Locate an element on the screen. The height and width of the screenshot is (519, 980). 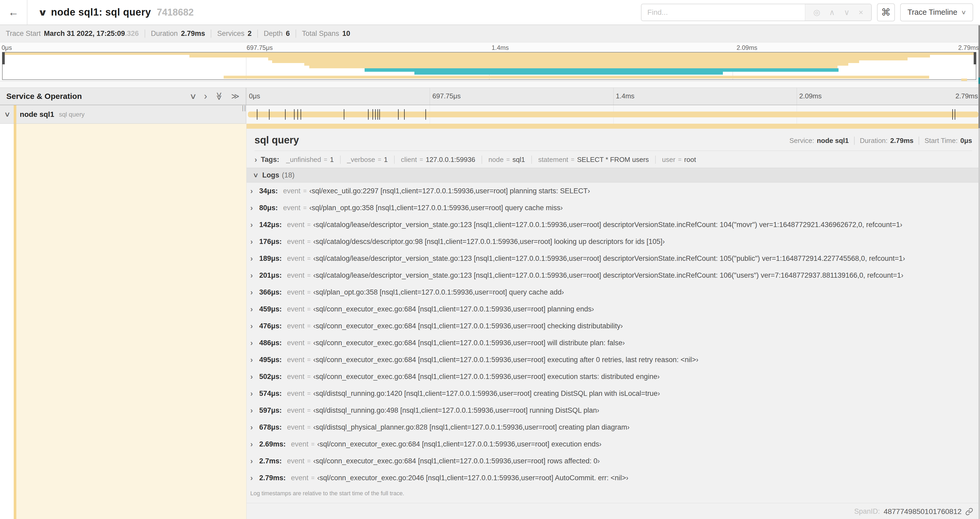
logs-footer-note: Log timestamps are relative to the start… is located at coordinates (613, 492).